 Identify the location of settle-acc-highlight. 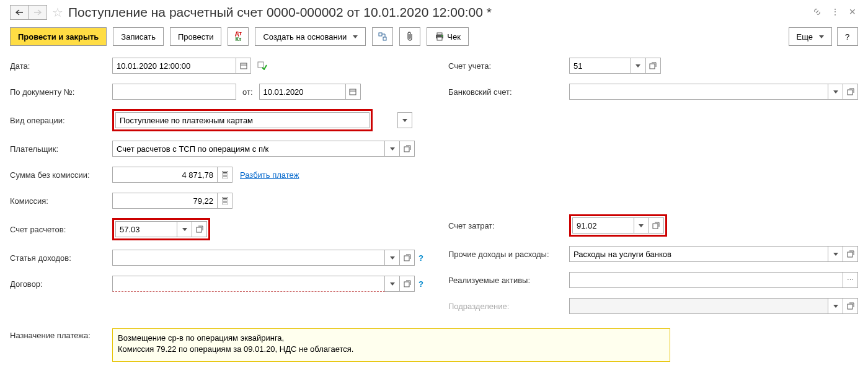
(161, 229).